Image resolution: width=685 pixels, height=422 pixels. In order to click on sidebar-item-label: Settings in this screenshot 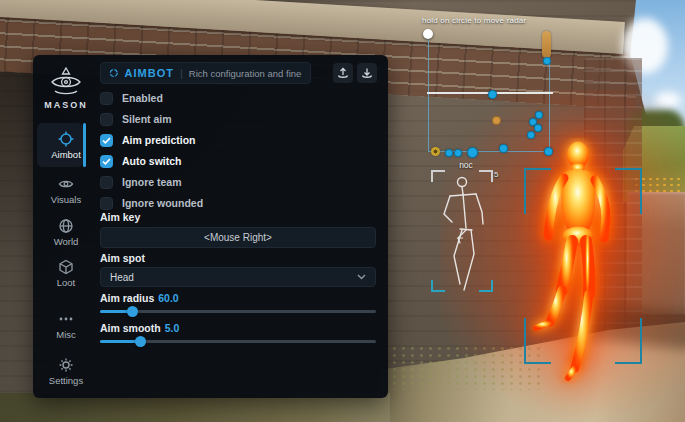, I will do `click(66, 380)`.